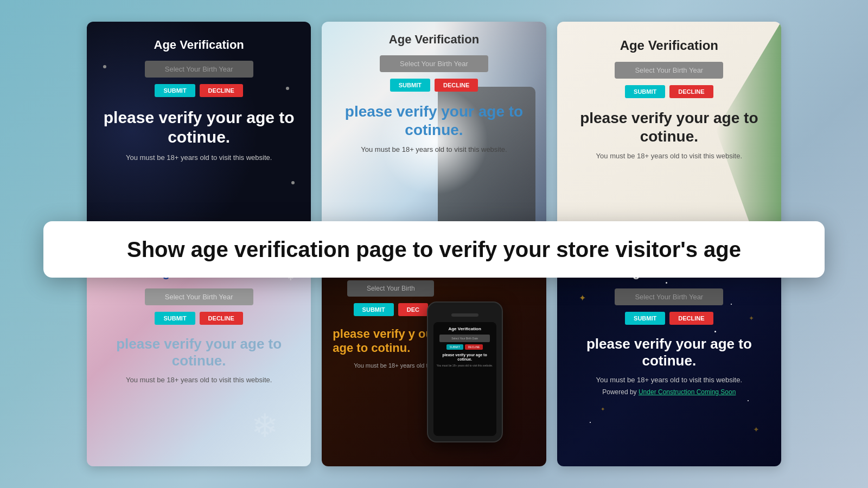  Describe the element at coordinates (199, 127) in the screenshot. I see `card1-heading: please verify your age to cotinue.` at that location.